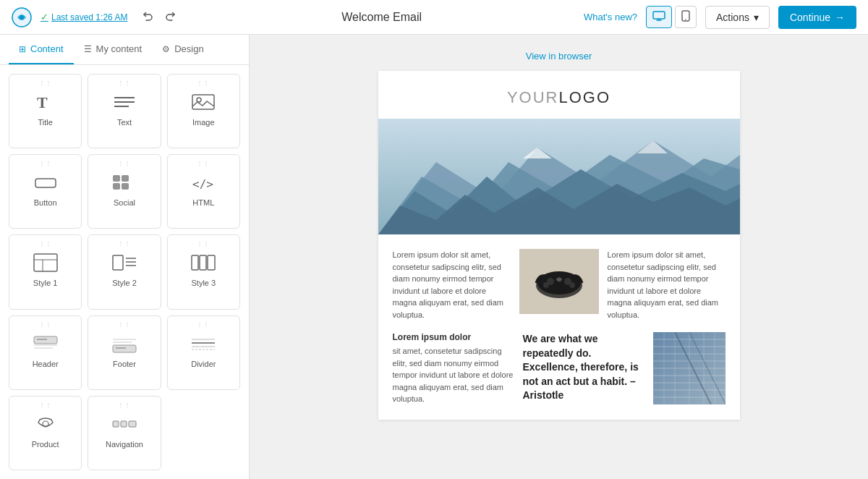 This screenshot has height=479, width=868. Describe the element at coordinates (45, 353) in the screenshot. I see `block-header: ⋮⋮ Header` at that location.